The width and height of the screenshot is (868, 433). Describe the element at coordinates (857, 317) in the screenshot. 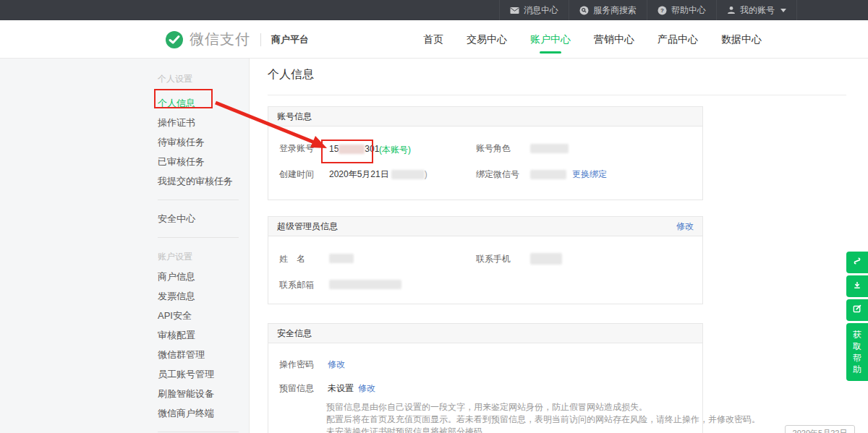

I see `floating-help-widget: 获取帮助` at that location.